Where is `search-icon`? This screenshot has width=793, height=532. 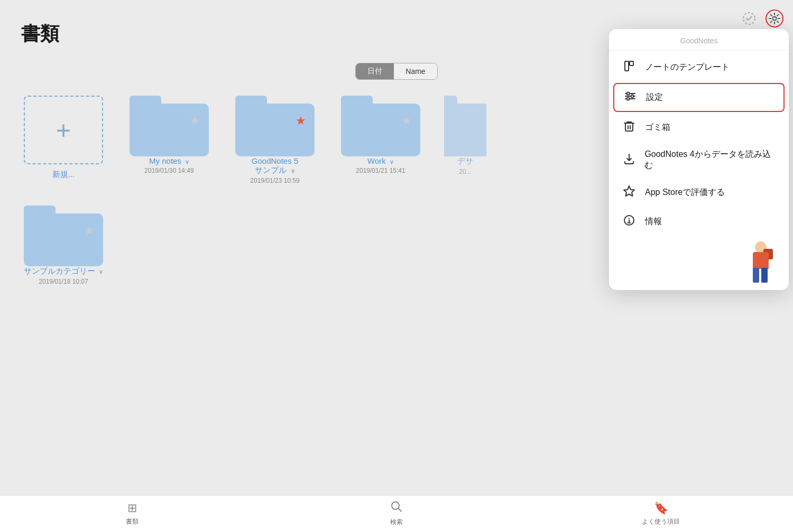
search-icon is located at coordinates (396, 508).